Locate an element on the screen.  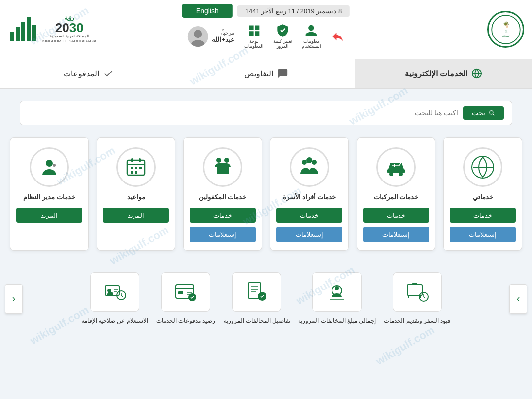
admin-buttons: المزيد is located at coordinates (49, 215).